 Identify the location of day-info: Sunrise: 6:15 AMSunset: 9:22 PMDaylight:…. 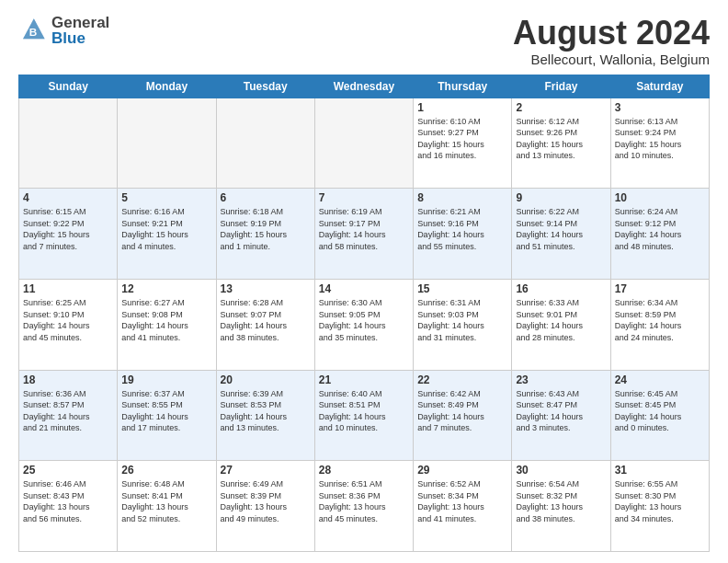
(68, 229).